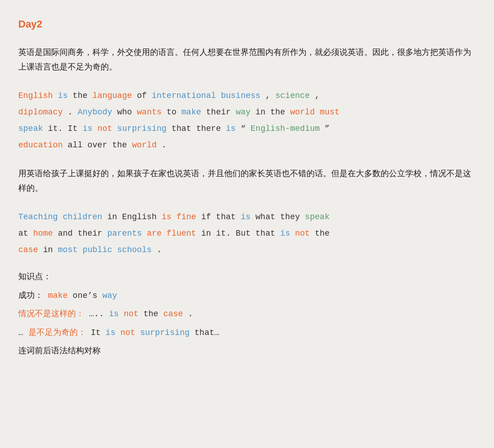 The height and width of the screenshot is (448, 494). Describe the element at coordinates (51, 313) in the screenshot. I see `note-2-label: 情况不是这样的：` at that location.